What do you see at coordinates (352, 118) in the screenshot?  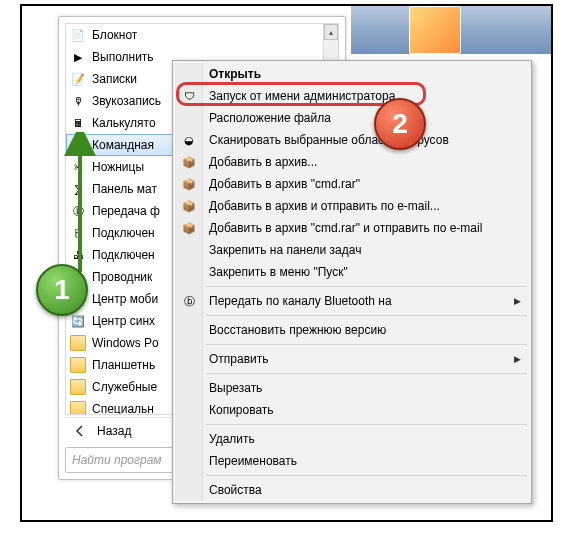 I see `context-item-2: Расположение файла` at bounding box center [352, 118].